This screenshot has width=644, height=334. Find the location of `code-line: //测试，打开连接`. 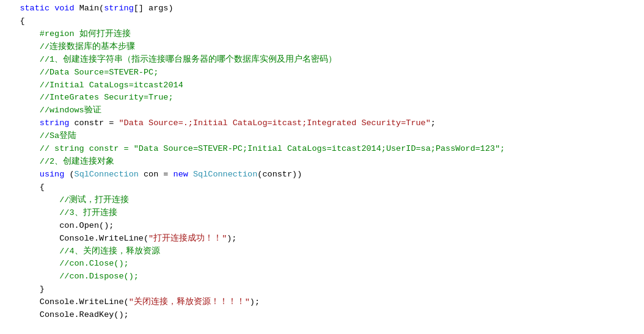

code-line: //测试，打开连接 is located at coordinates (322, 200).